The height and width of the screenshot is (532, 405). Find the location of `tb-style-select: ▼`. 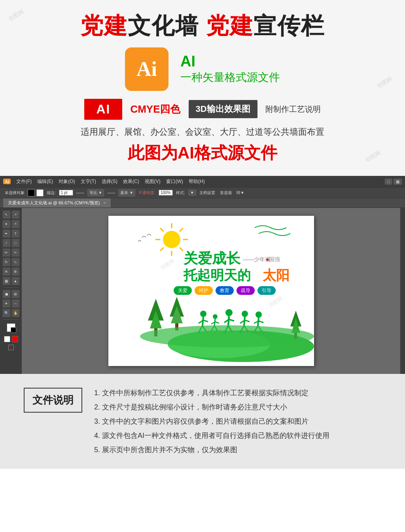

tb-style-select: ▼ is located at coordinates (192, 193).